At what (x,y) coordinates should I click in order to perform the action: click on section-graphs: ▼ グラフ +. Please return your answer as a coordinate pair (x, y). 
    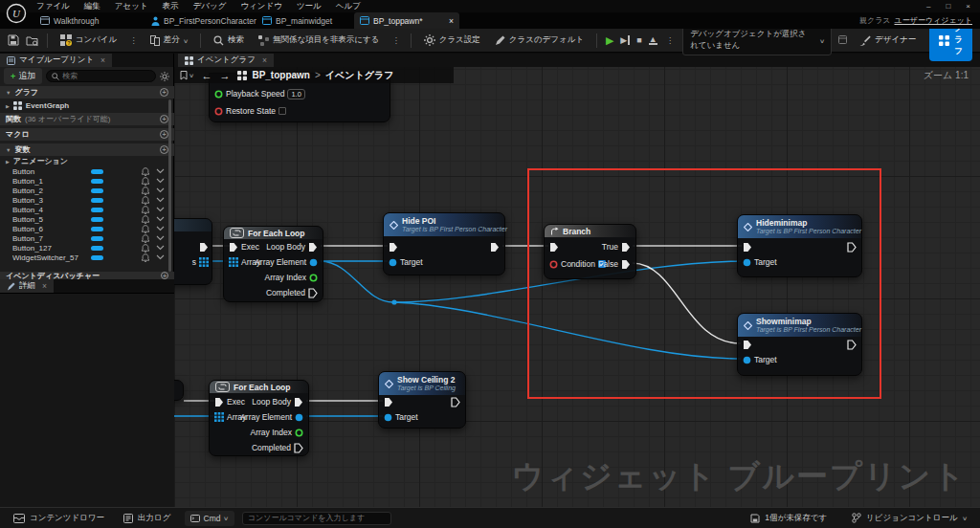
    Looking at the image, I should click on (87, 92).